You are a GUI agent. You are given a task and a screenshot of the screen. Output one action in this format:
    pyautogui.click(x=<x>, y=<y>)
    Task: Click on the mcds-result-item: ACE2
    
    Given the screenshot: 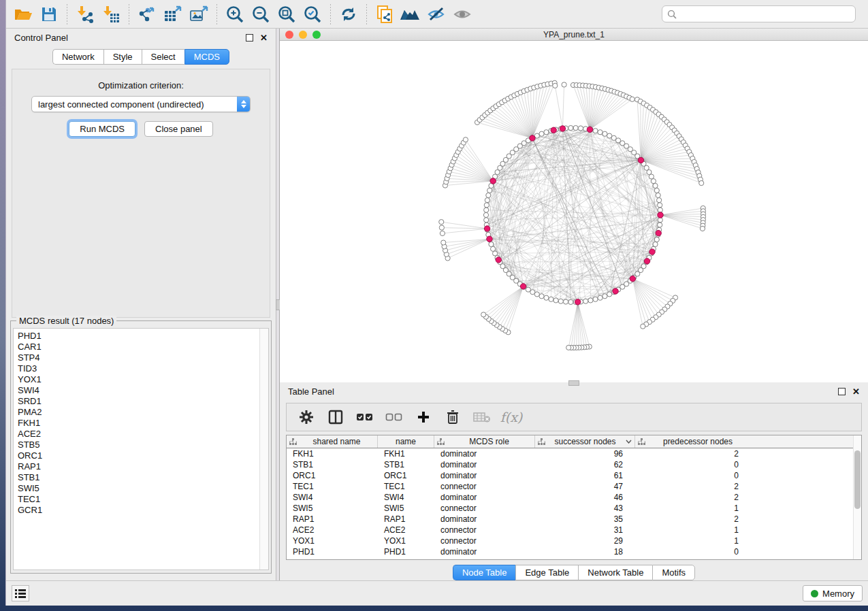 What is the action you would take?
    pyautogui.click(x=139, y=434)
    